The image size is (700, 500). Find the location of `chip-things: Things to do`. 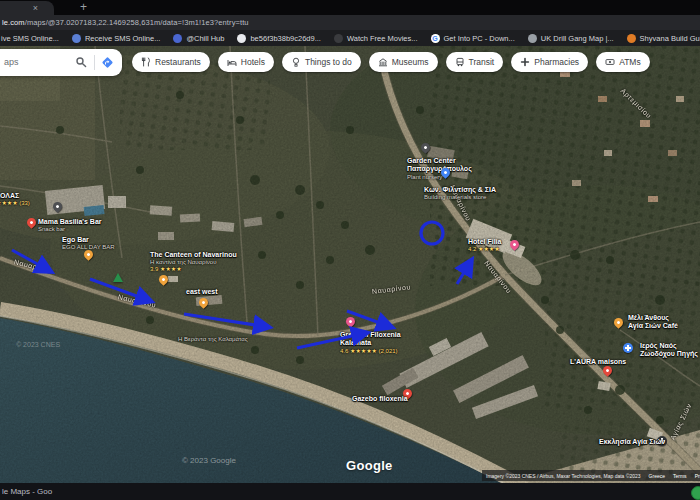

chip-things: Things to do is located at coordinates (322, 62).